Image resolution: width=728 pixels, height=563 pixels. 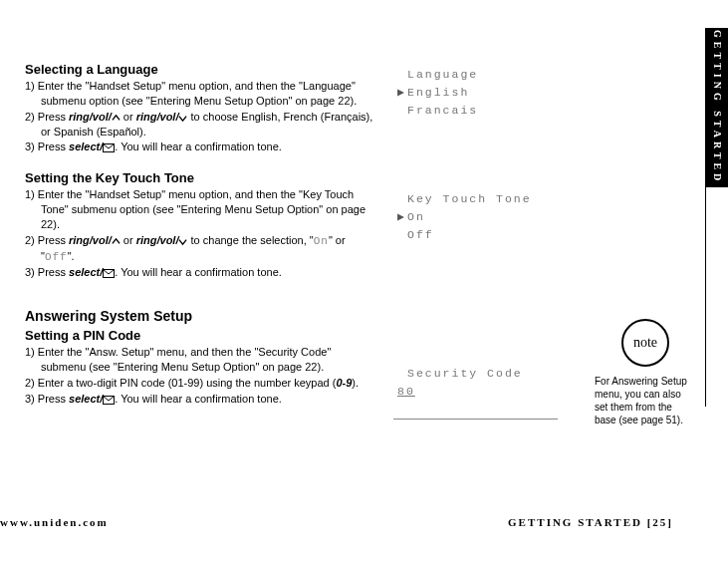 I want to click on sec2-item2: 2) Press ring/vol/ or ring/vol/ to chang…, so click(x=199, y=249).